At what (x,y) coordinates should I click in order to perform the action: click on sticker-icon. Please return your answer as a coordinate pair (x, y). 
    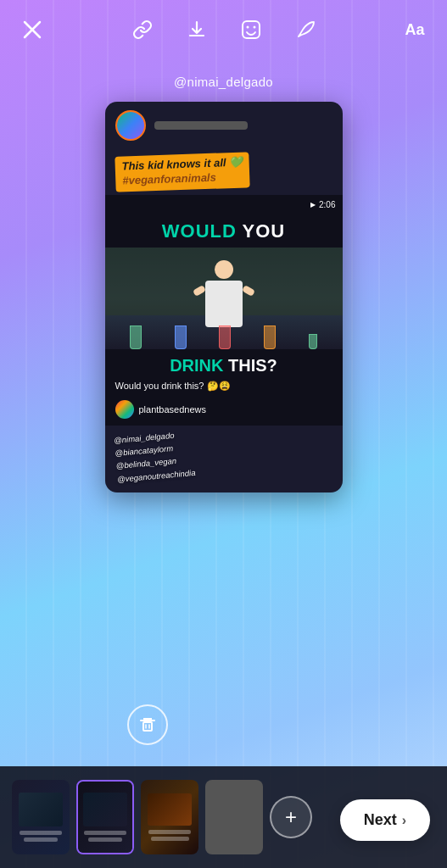
    Looking at the image, I should click on (251, 30).